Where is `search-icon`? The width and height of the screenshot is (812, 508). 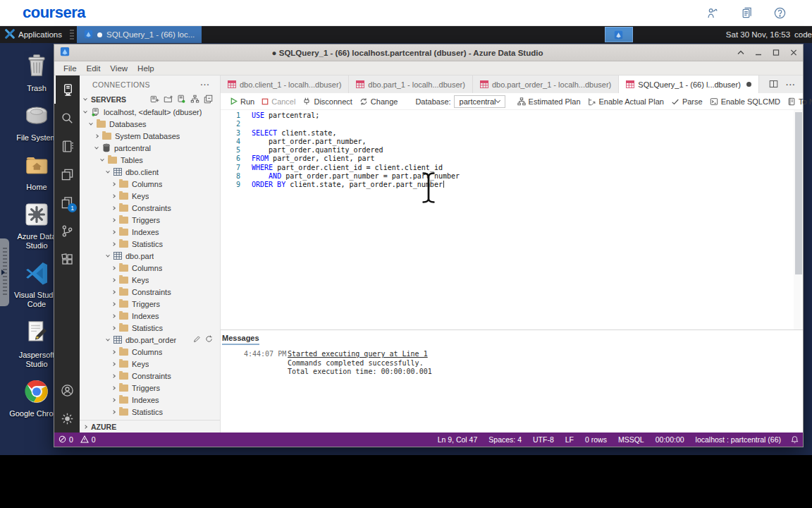
search-icon is located at coordinates (67, 118).